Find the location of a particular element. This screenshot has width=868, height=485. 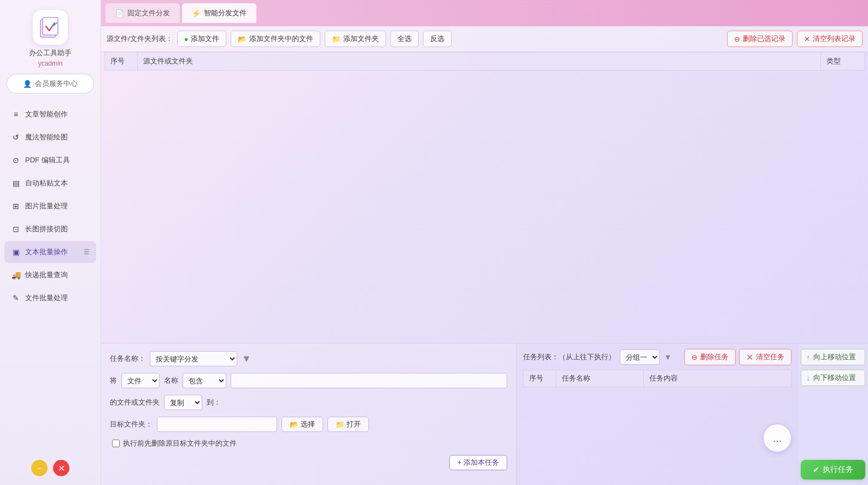

fixed-tab-icon: 📄 is located at coordinates (120, 13).